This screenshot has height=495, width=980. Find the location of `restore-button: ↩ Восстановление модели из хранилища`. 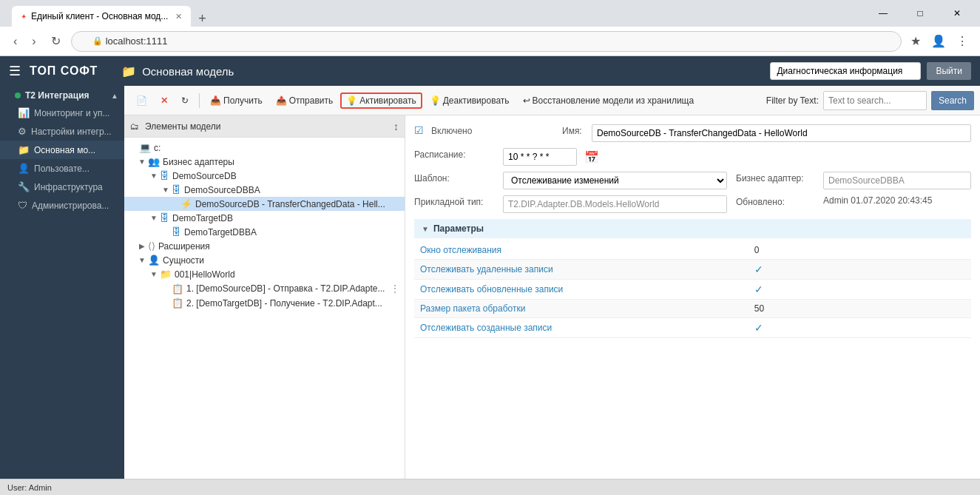

restore-button: ↩ Восстановление модели из хранилища is located at coordinates (609, 101).